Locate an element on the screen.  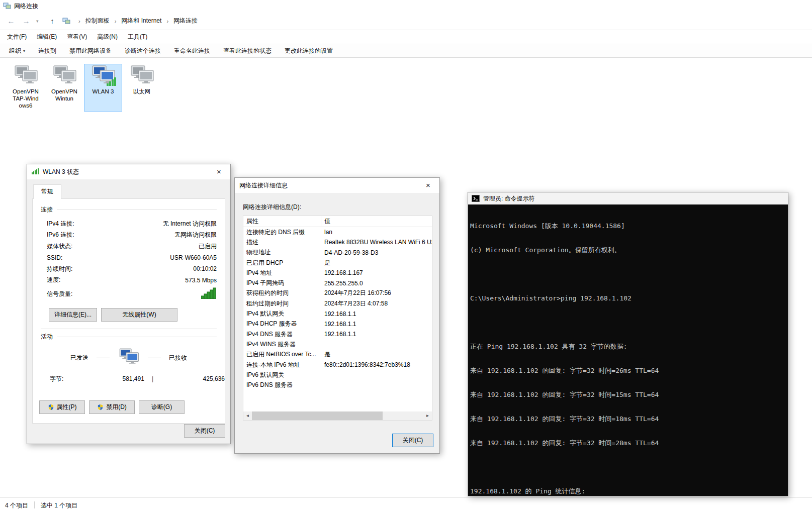
up-button: ↑ is located at coordinates (52, 21).